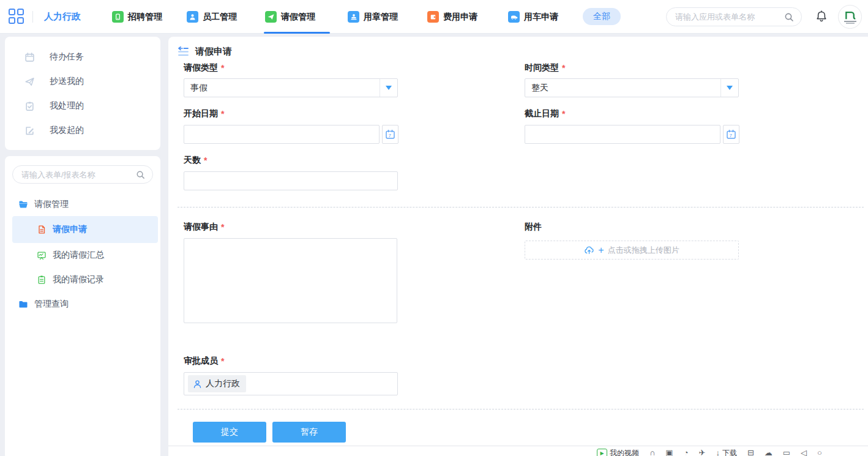 Image resolution: width=868 pixels, height=456 pixels. Describe the element at coordinates (391, 136) in the screenshot. I see `svg-text: 7` at that location.